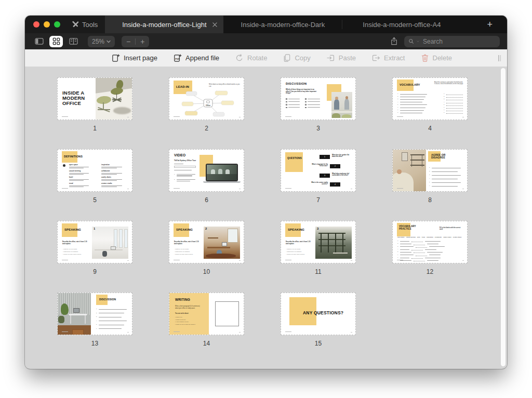  What do you see at coordinates (39, 42) in the screenshot?
I see `sidebar-toggle-button` at bounding box center [39, 42].